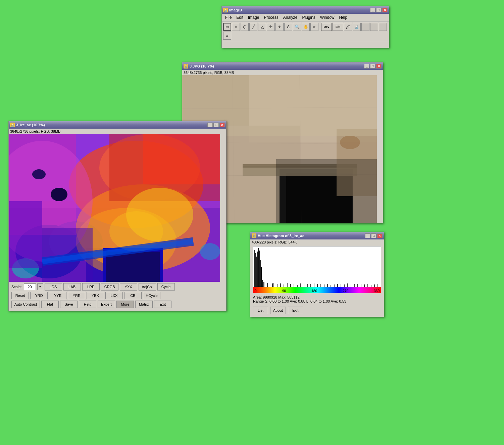  Describe the element at coordinates (40, 287) in the screenshot. I see `scale-dropdown: ▼` at that location.